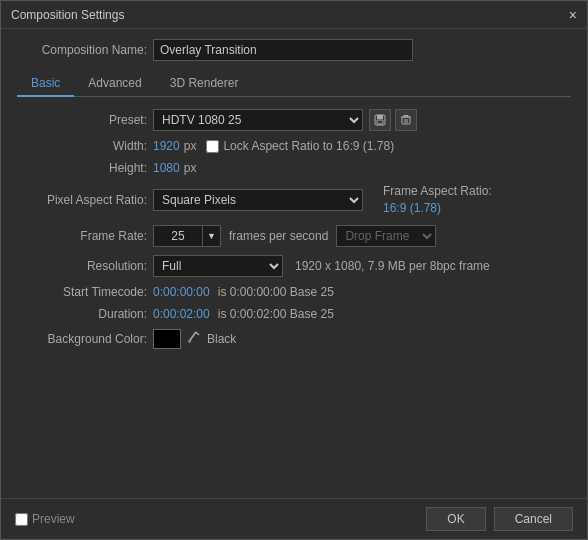  What do you see at coordinates (406, 120) in the screenshot?
I see `trash-icon` at bounding box center [406, 120].